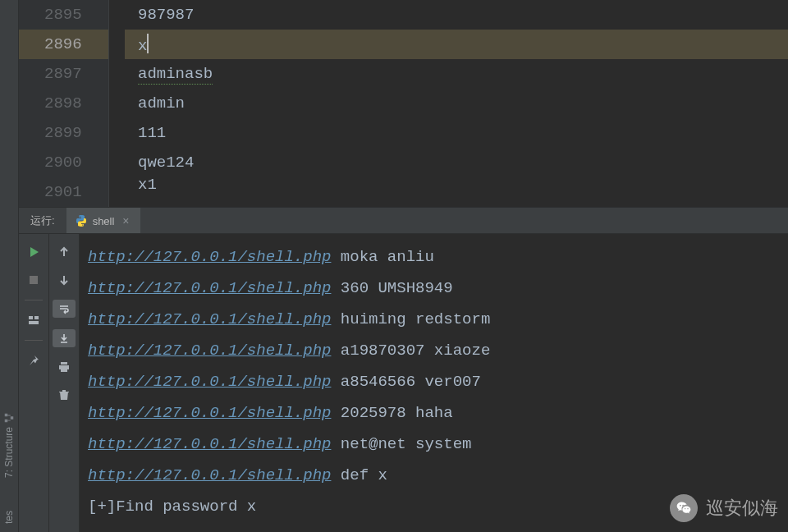 The width and height of the screenshot is (788, 532). What do you see at coordinates (64, 280) in the screenshot?
I see `down-icon` at bounding box center [64, 280].